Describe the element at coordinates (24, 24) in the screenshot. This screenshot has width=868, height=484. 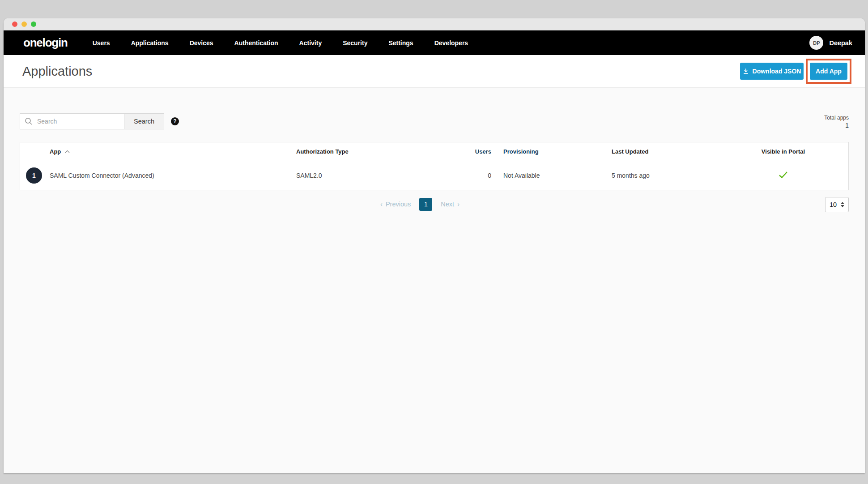
I see `minimize-window-icon` at that location.